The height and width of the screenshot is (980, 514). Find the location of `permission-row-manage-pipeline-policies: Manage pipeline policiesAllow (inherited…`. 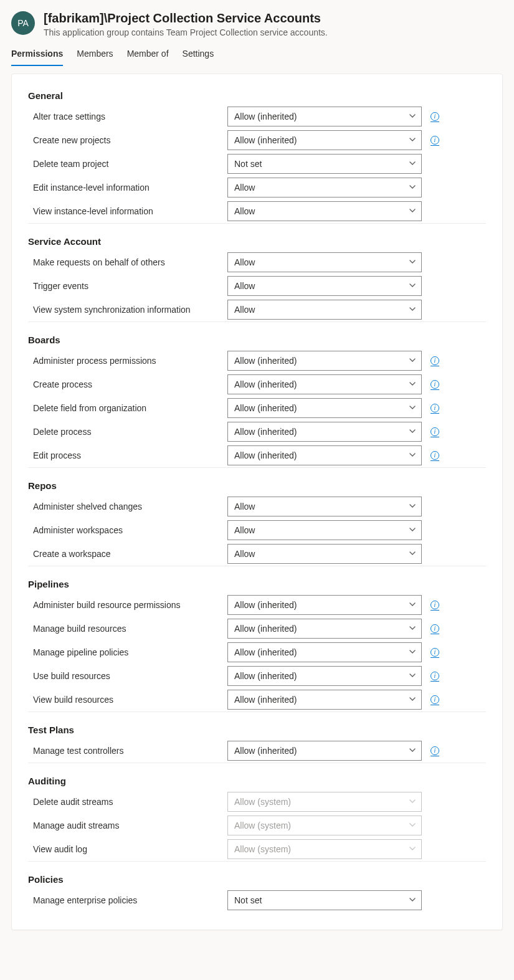

permission-row-manage-pipeline-policies: Manage pipeline policiesAllow (inherited… is located at coordinates (257, 652).